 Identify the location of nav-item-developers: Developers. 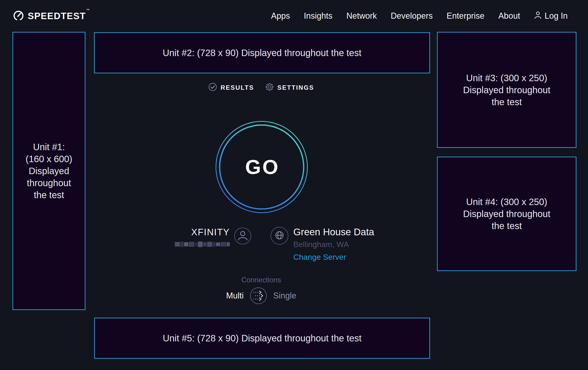
(412, 16).